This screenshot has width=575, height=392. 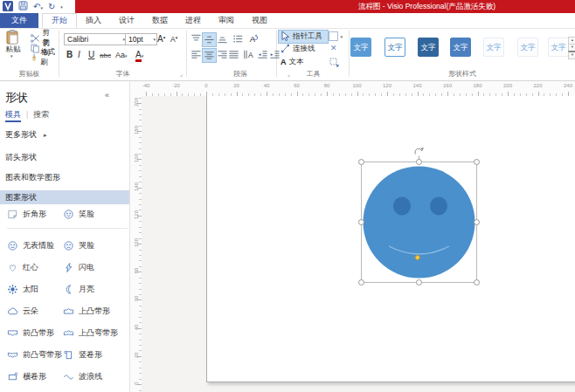 What do you see at coordinates (558, 47) in the screenshot?
I see `shape-style-swatch-7: 文字` at bounding box center [558, 47].